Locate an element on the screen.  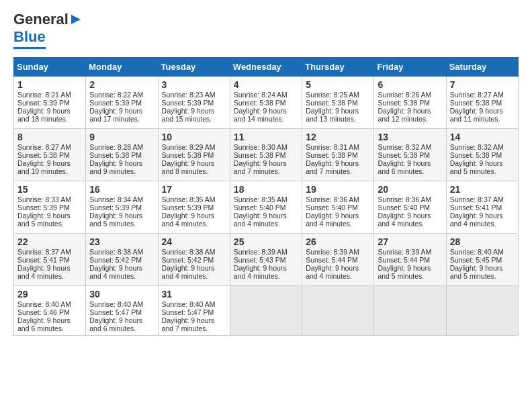
daylight-text: Daylight: 9 hours and 10 minutes. is located at coordinates (50, 167).